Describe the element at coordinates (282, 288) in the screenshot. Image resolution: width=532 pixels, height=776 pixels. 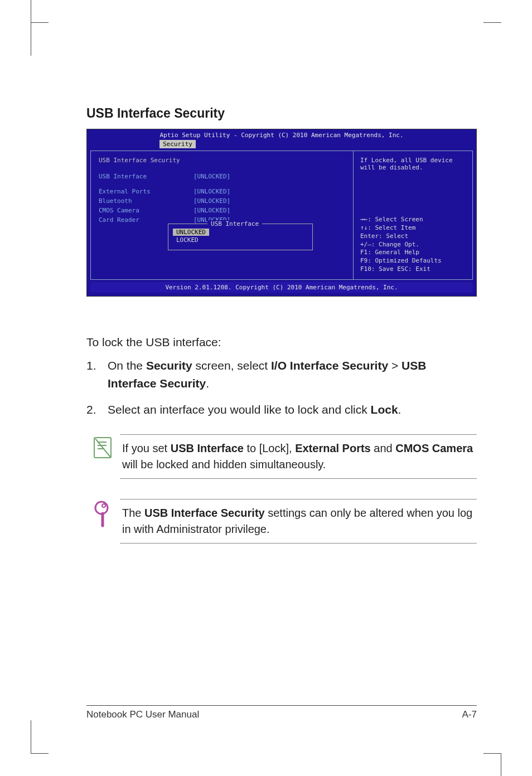
I see `bios-footer: Version 2.01.1208. Copyright (C) 2010 Am…` at that location.